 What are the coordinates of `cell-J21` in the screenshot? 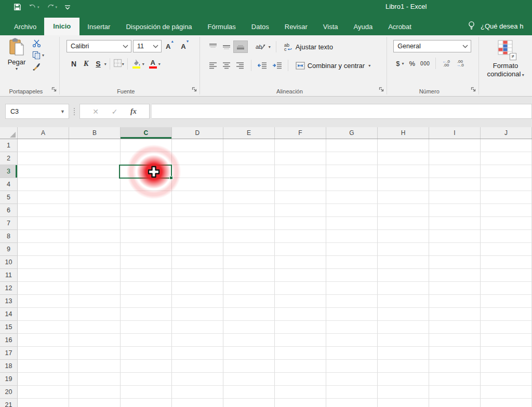 It's located at (506, 403).